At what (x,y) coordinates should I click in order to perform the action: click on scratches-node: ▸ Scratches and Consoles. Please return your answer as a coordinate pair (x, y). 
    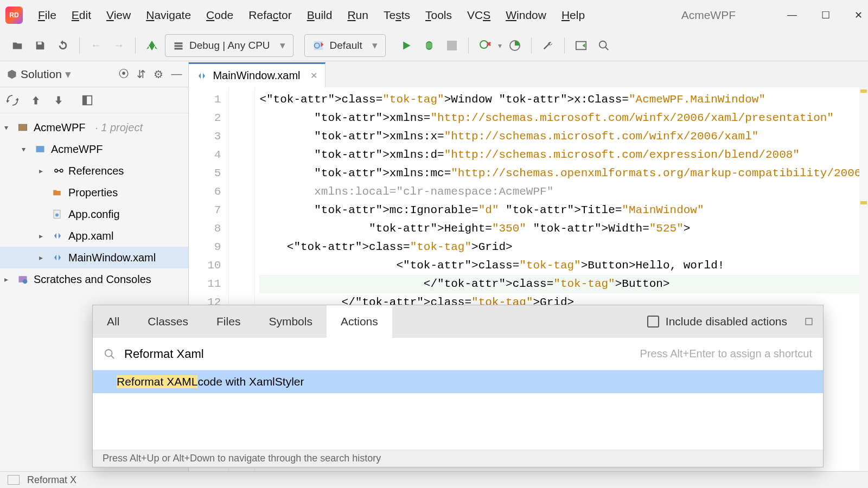
    Looking at the image, I should click on (94, 279).